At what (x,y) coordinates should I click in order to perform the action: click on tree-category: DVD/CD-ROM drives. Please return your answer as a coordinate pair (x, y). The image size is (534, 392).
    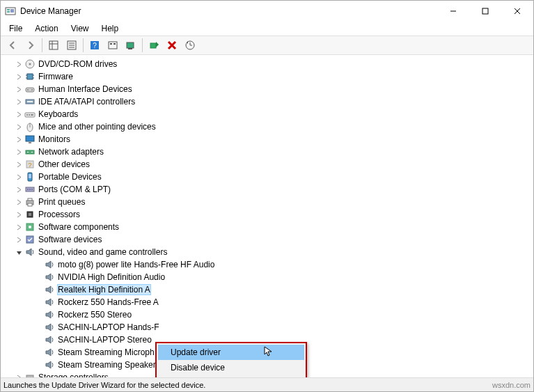
    Looking at the image, I should click on (269, 64).